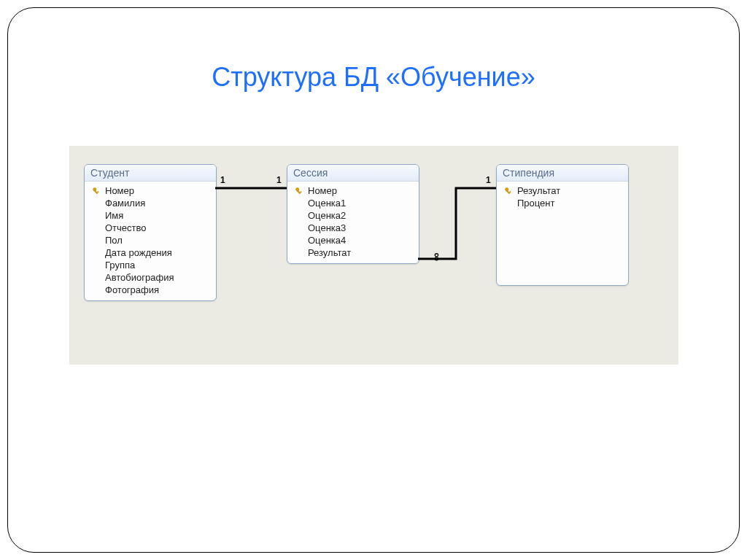 The height and width of the screenshot is (560, 747). Describe the element at coordinates (112, 216) in the screenshot. I see `field-name: Имя` at that location.